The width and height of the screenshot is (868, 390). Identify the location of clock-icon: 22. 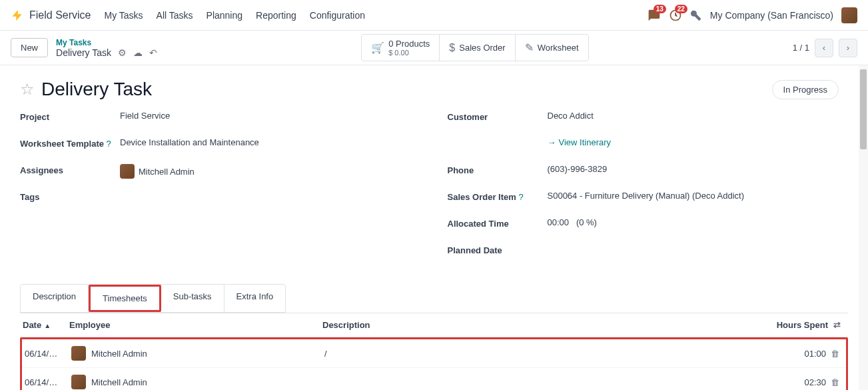
(675, 15).